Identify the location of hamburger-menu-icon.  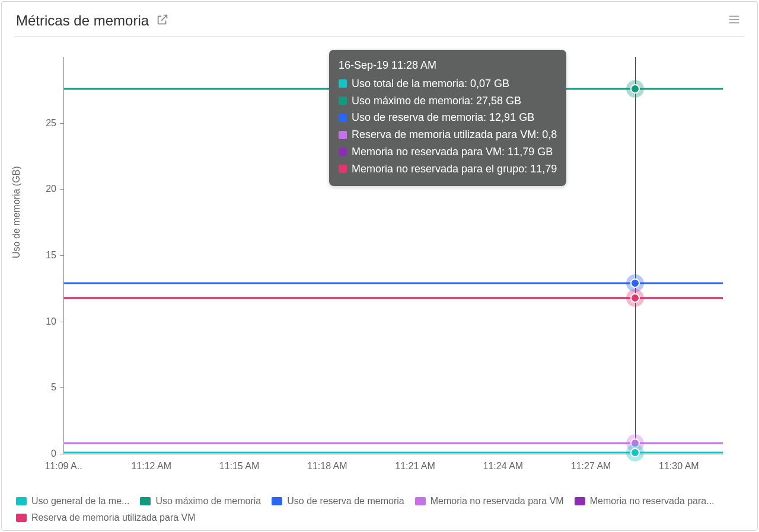
(735, 21).